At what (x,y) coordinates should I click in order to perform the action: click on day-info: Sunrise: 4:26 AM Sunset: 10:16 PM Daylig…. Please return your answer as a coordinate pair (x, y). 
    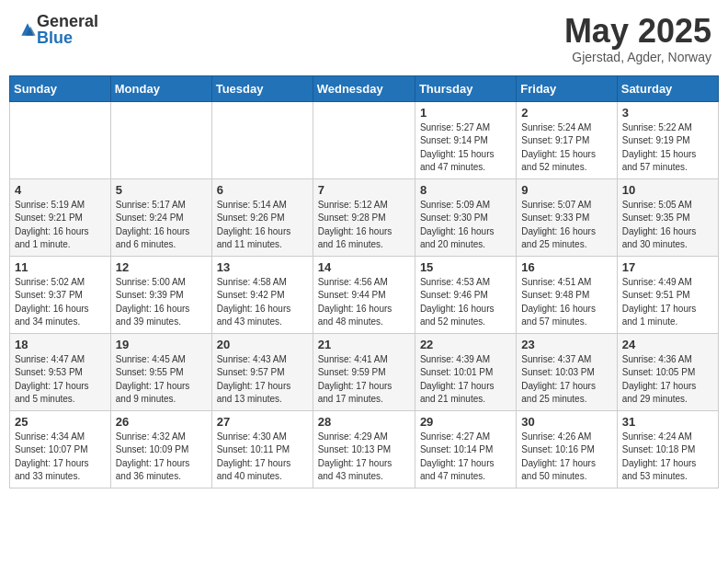
    Looking at the image, I should click on (566, 457).